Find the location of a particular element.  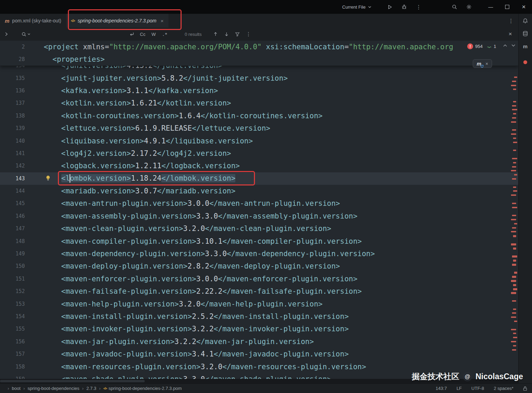

lock-icon is located at coordinates (525, 389).